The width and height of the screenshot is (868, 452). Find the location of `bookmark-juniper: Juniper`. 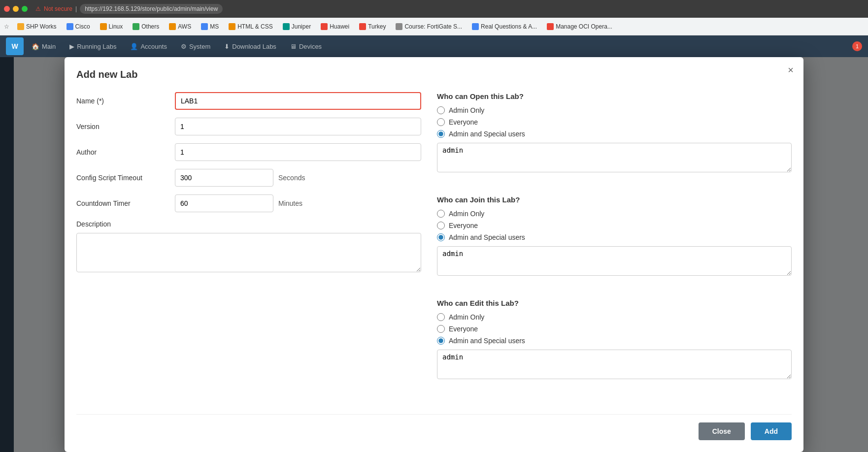

bookmark-juniper: Juniper is located at coordinates (297, 27).